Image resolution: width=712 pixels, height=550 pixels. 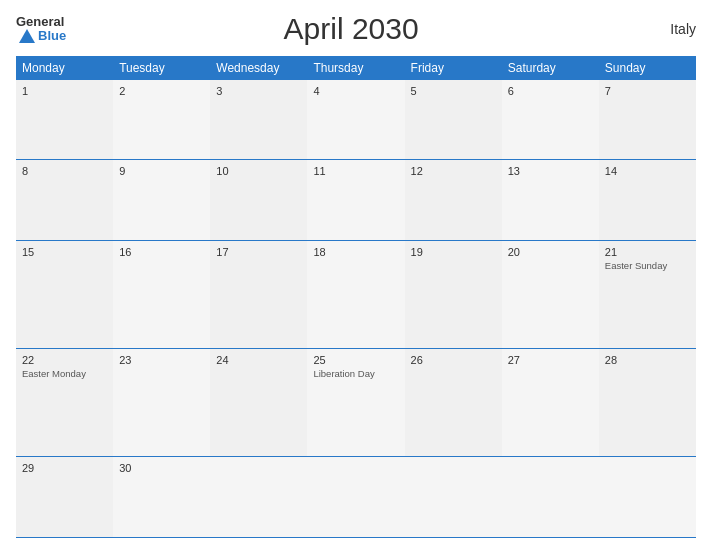 What do you see at coordinates (454, 200) in the screenshot?
I see `calendar-cell: 12` at bounding box center [454, 200].